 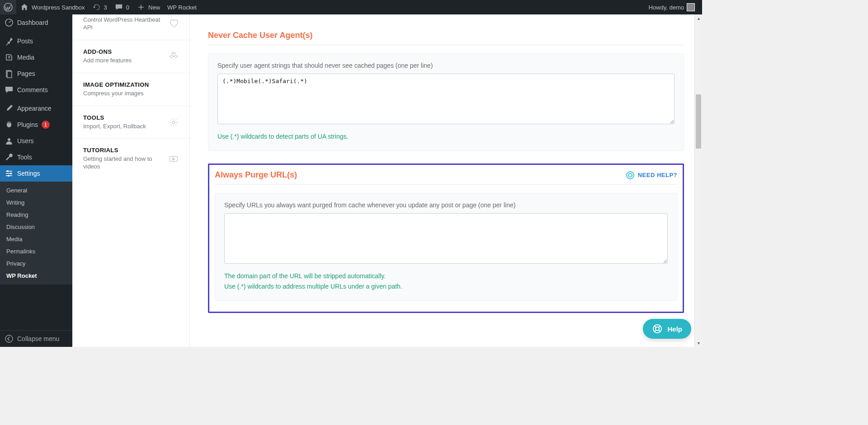 I want to click on brush-icon, so click(x=9, y=108).